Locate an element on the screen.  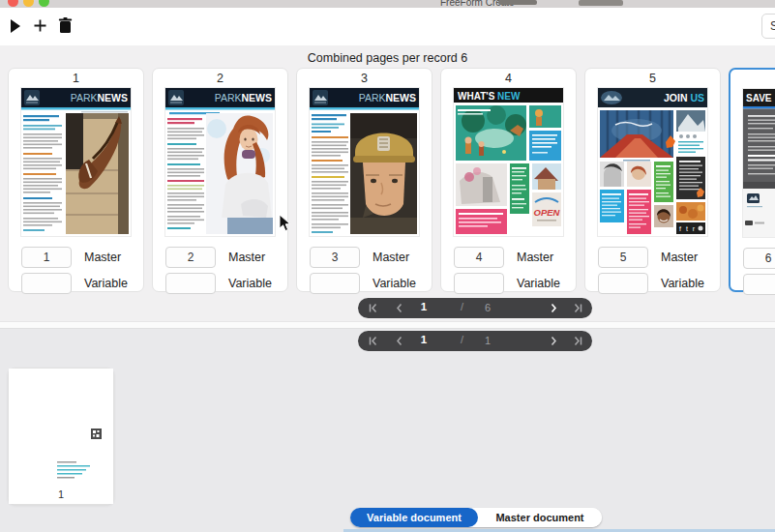
combined-pagination-bar: 1 / 6 is located at coordinates (475, 308).